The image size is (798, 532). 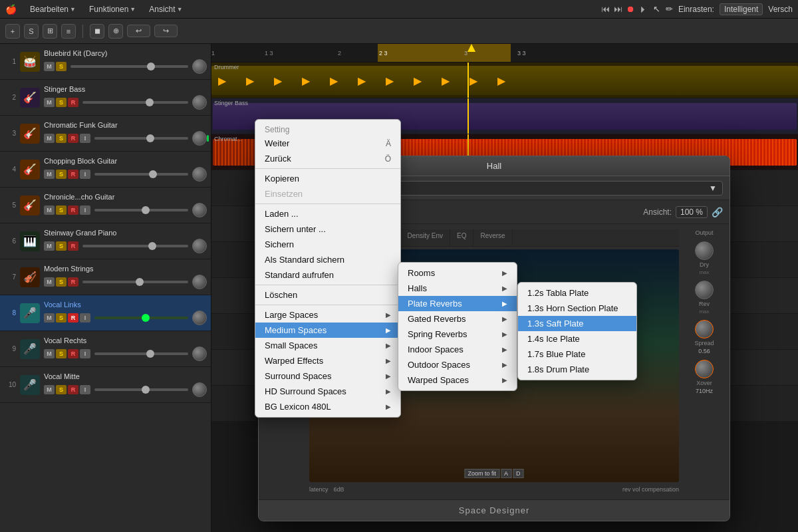 What do you see at coordinates (328, 178) in the screenshot?
I see `dropdown-item-kopieren: Kopieren` at bounding box center [328, 178].